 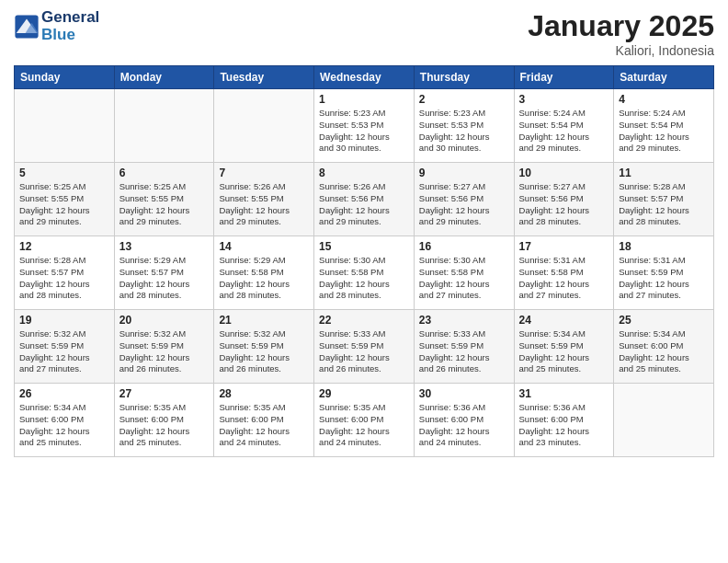 I want to click on day-number: 23, so click(x=464, y=320).